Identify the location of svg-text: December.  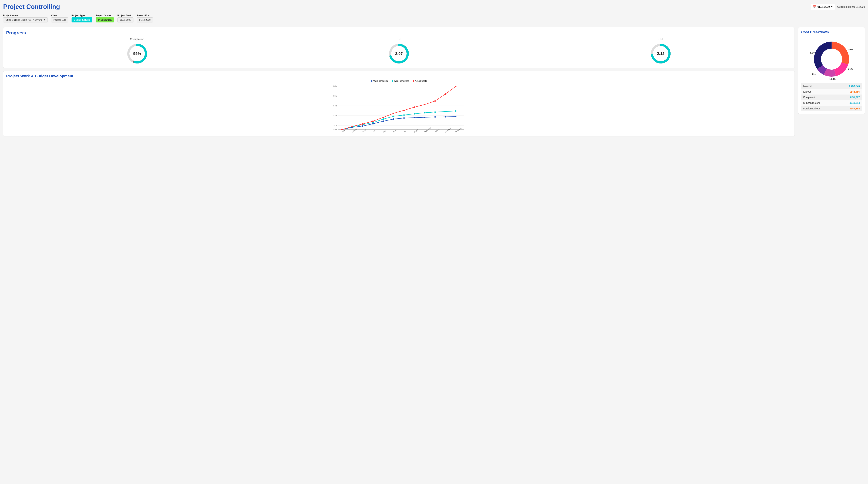
(458, 130).